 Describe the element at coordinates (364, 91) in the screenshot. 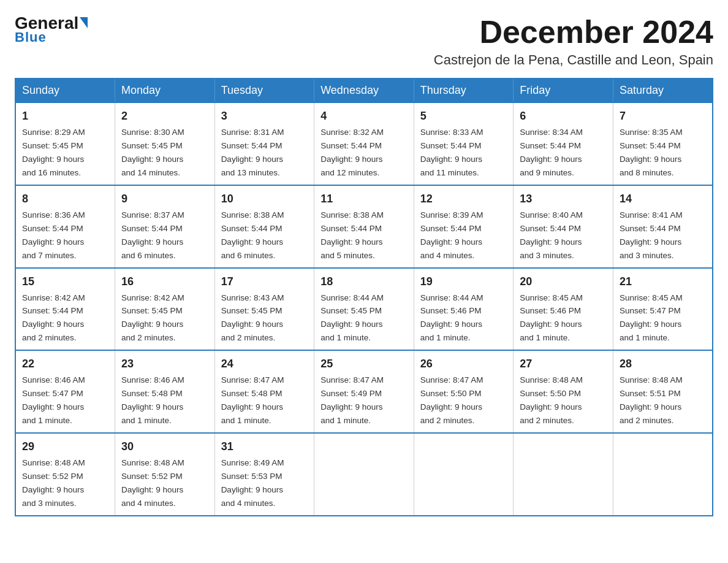

I see `col-wednesday: Wednesday` at that location.